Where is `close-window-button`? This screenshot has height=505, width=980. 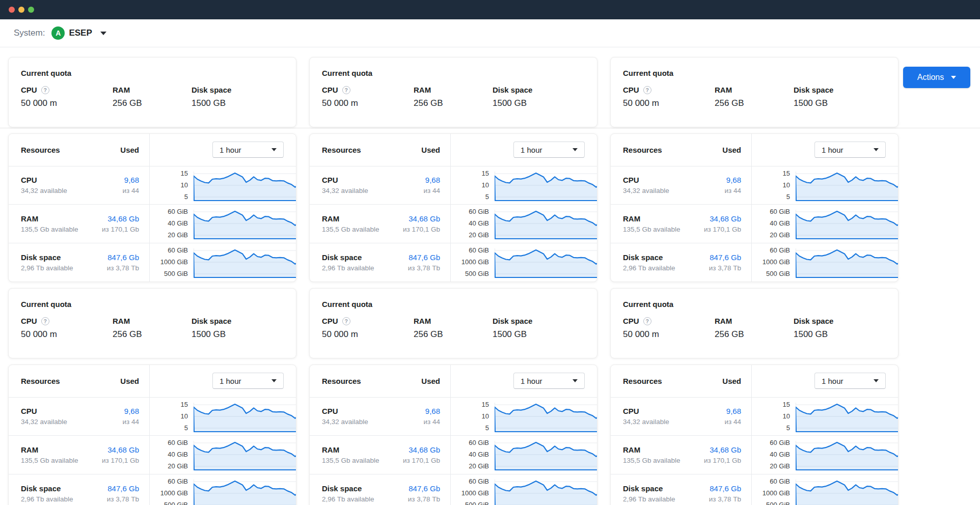
close-window-button is located at coordinates (12, 10).